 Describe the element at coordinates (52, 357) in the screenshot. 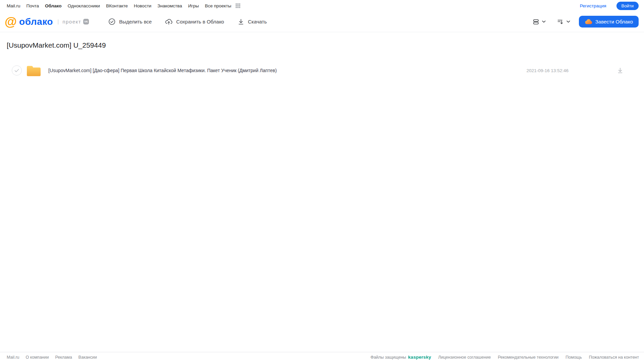

I see `footer-left-links: Mail.ru О компании Реклама Вакансии` at that location.